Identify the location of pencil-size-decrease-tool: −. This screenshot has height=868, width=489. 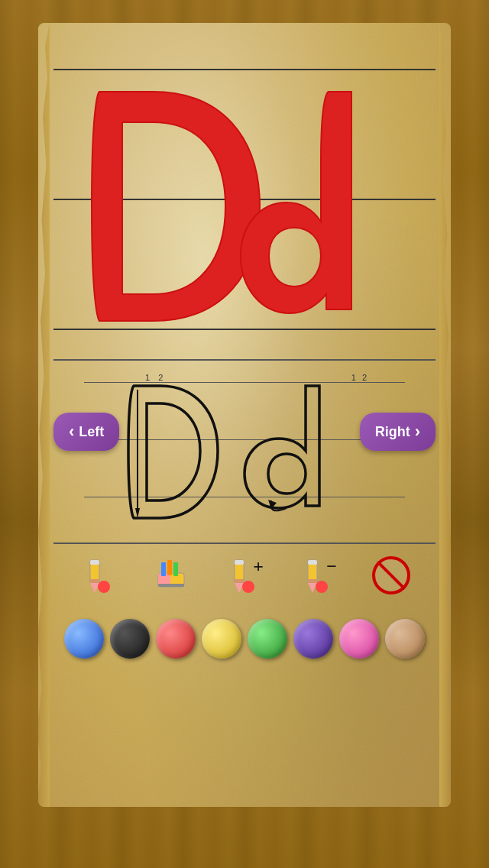
(318, 575).